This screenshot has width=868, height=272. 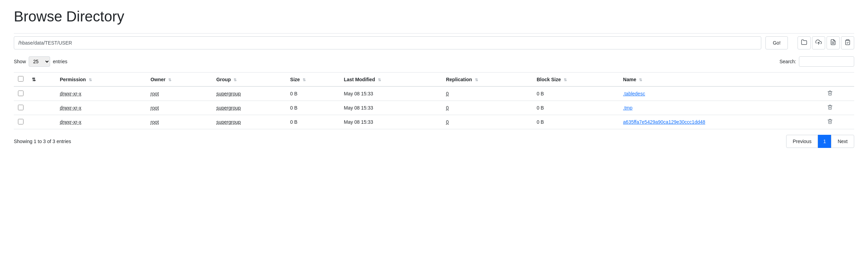 I want to click on paste-icon, so click(x=848, y=43).